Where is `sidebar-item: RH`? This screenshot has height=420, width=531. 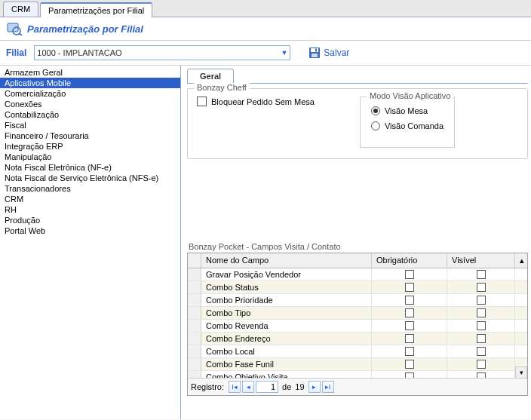
sidebar-item: RH is located at coordinates (91, 210).